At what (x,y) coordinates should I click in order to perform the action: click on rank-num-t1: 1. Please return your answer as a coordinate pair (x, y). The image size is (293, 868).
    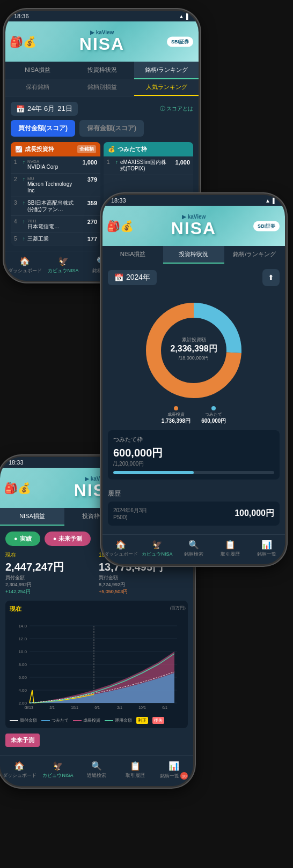
    Looking at the image, I should click on (110, 162).